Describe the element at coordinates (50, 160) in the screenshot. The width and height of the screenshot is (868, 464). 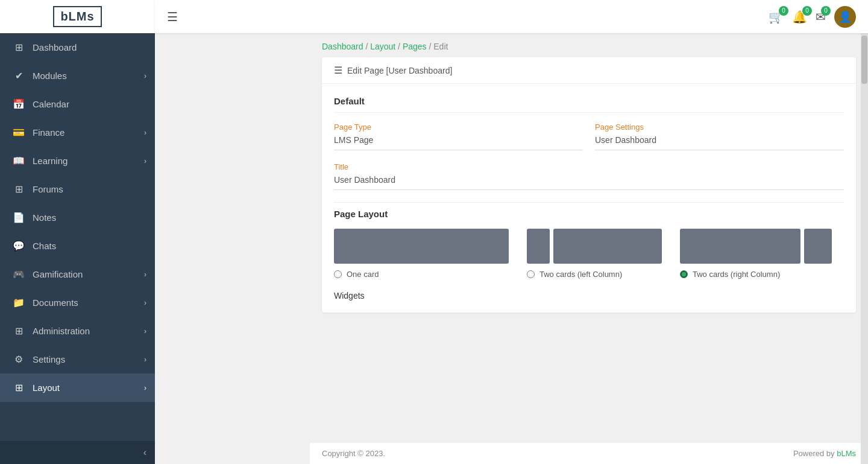
I see `sidebar-item-label: Learning` at that location.